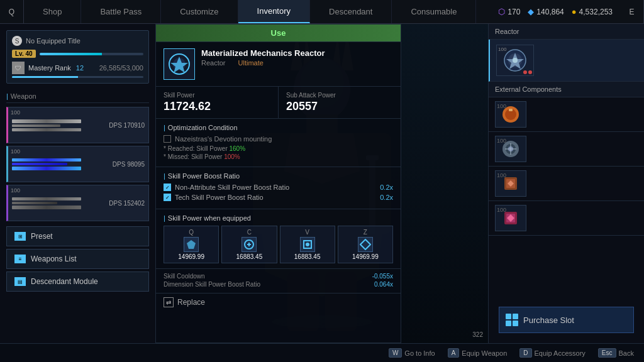  What do you see at coordinates (278, 197) in the screenshot?
I see `boost-row-tech: ✓ Tech Skill Power Boost Ratio 0.2x` at bounding box center [278, 197].